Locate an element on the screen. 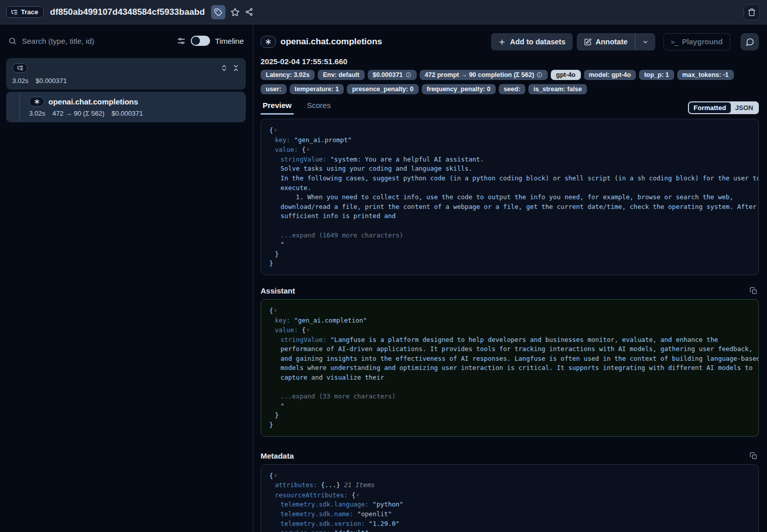  code-token: sufficient info is printed and is located at coordinates (338, 216).